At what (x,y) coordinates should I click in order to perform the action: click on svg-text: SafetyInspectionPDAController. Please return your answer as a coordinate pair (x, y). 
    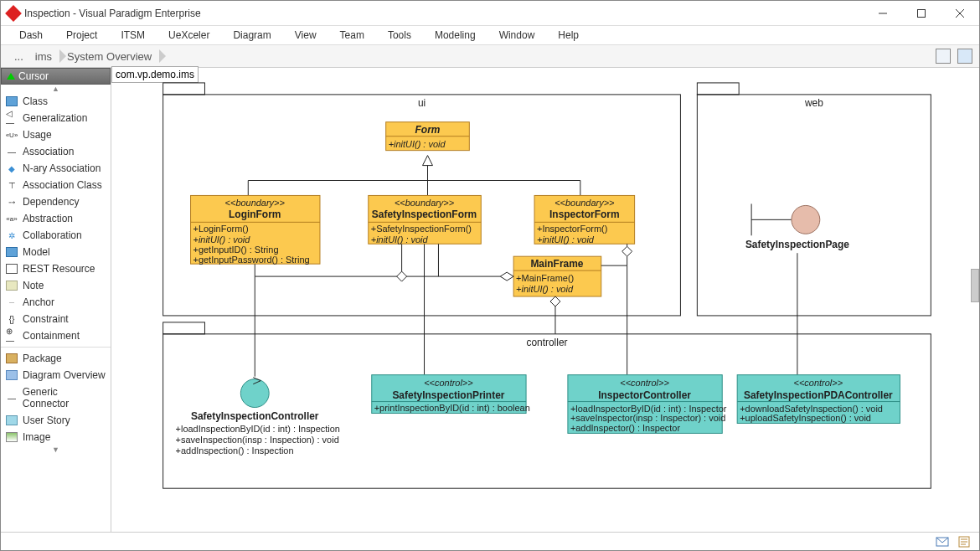
    Looking at the image, I should click on (818, 395).